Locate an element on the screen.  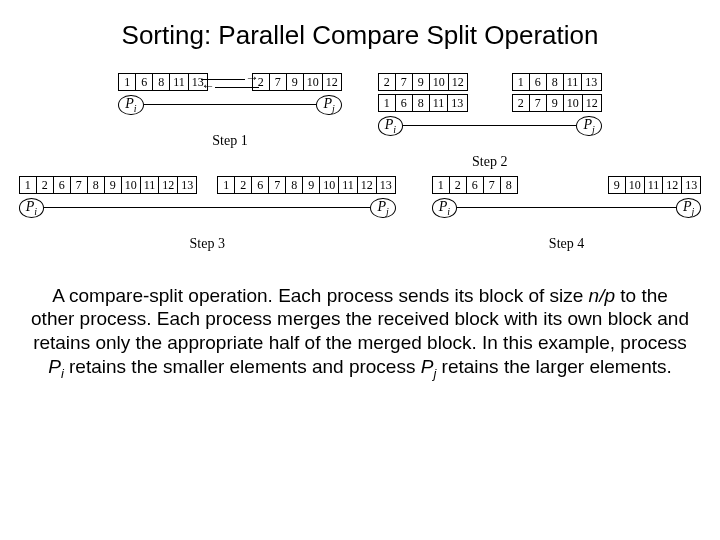
row-2: 12678910111213 12678910111213 Pi Pj Step… is located at coordinates (360, 214).